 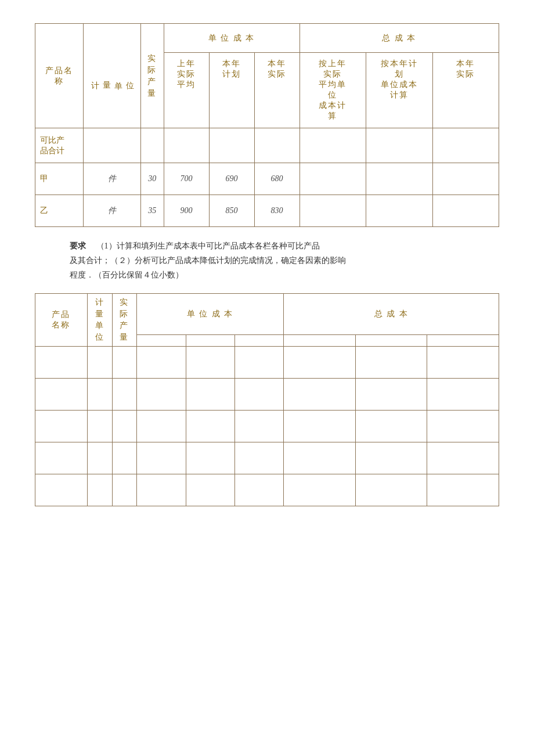 What do you see at coordinates (267, 179) in the screenshot?
I see `table-row-jia: 甲 件 30 700 690 680` at bounding box center [267, 179].